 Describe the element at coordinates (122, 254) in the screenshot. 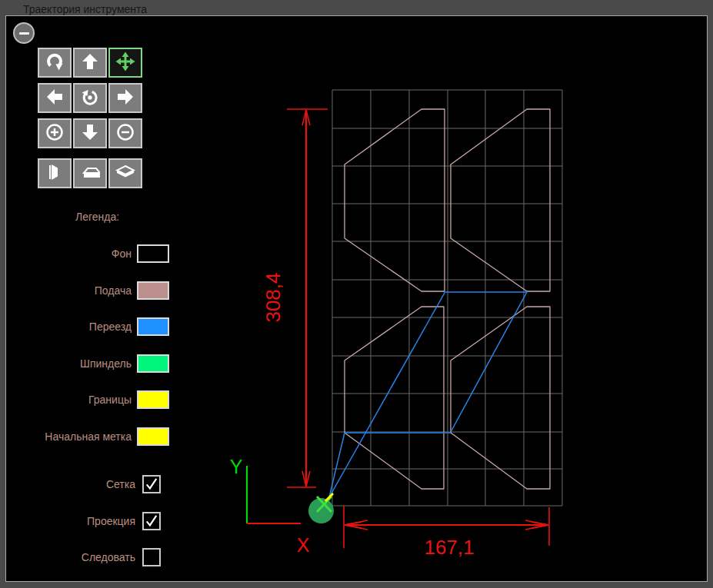

I see `legend-item-label: Фон` at that location.